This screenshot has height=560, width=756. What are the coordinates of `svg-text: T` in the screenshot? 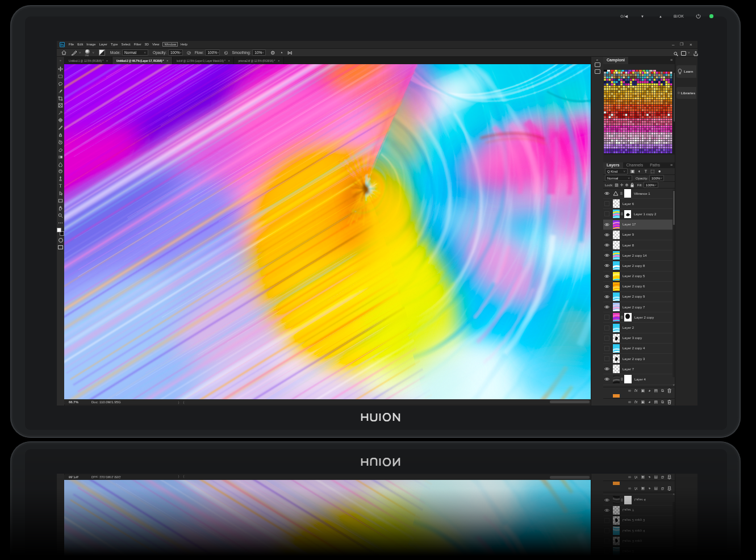 It's located at (60, 186).